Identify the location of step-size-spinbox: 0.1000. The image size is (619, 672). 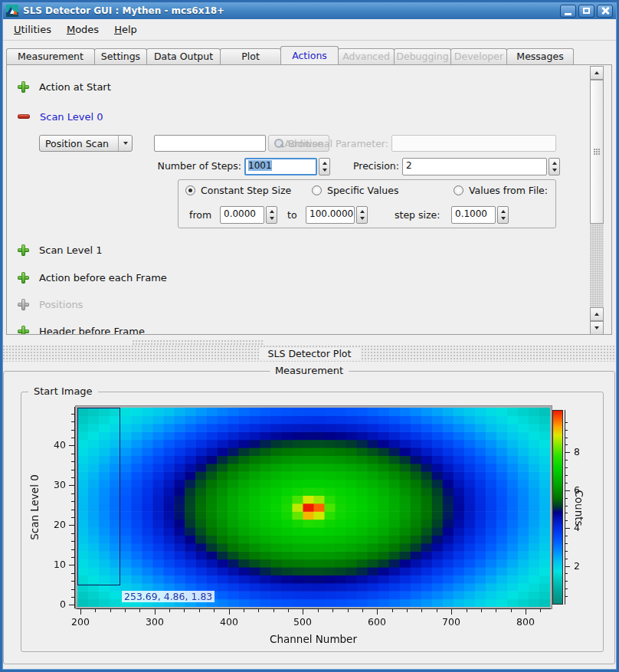
(480, 215).